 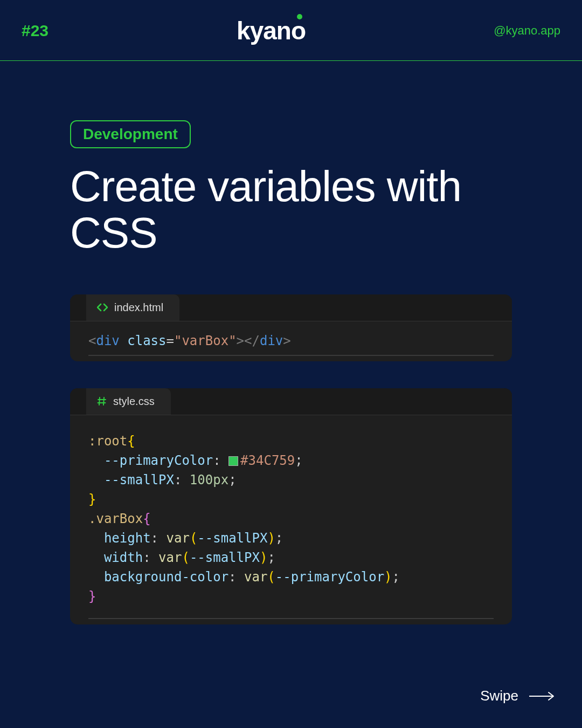 What do you see at coordinates (271, 31) in the screenshot?
I see `logo: kyano` at bounding box center [271, 31].